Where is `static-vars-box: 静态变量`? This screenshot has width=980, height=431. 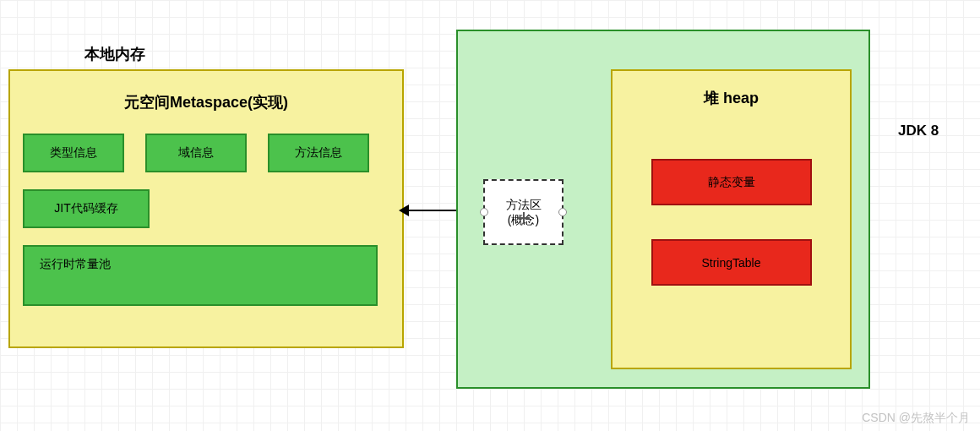
static-vars-box: 静态变量 is located at coordinates (732, 183).